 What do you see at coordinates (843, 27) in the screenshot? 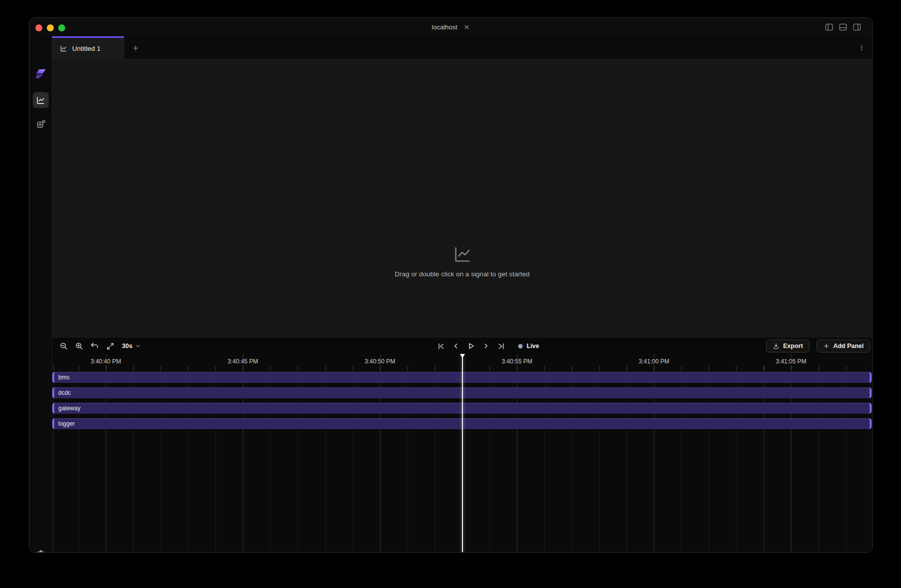
I see `layout-toggle-group` at bounding box center [843, 27].